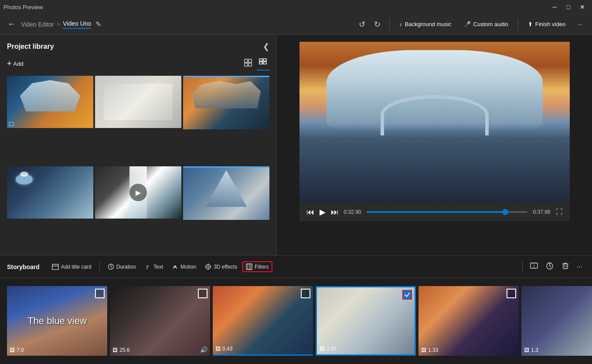 This screenshot has width=592, height=364. I want to click on minimize-button: ─, so click(555, 7).